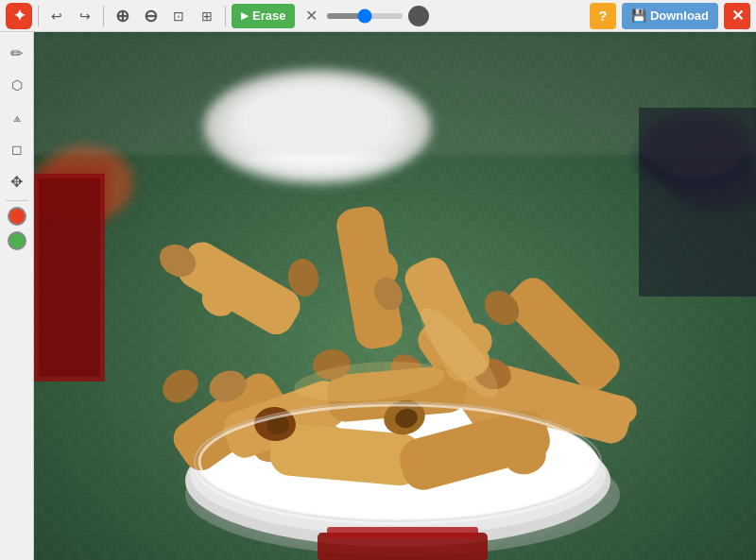 Image resolution: width=756 pixels, height=560 pixels. What do you see at coordinates (737, 16) in the screenshot?
I see `close-button: ✕` at bounding box center [737, 16].